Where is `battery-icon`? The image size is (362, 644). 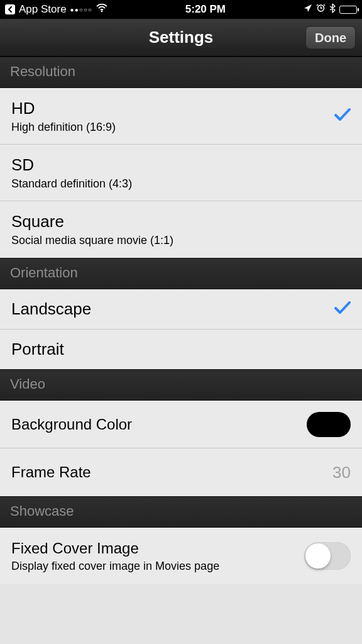 battery-icon is located at coordinates (348, 10).